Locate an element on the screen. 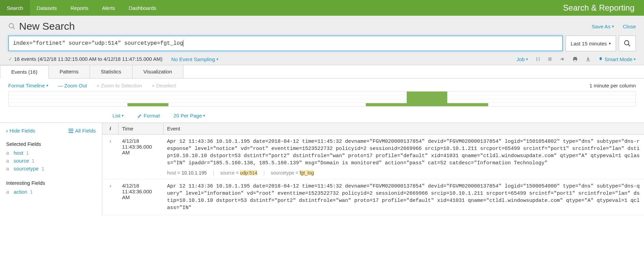 The image size is (644, 263). col-info: i is located at coordinates (110, 128).